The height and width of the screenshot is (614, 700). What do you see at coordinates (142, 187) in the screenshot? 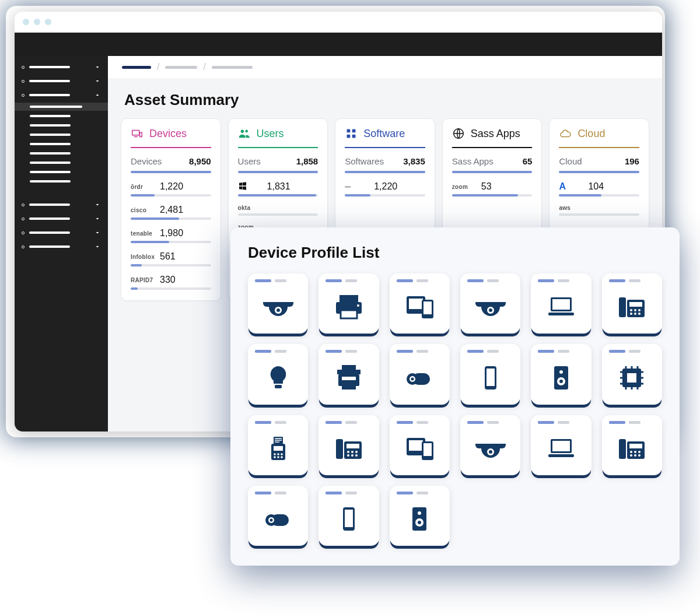
I see `vendor-logo: ōrdr` at bounding box center [142, 187].